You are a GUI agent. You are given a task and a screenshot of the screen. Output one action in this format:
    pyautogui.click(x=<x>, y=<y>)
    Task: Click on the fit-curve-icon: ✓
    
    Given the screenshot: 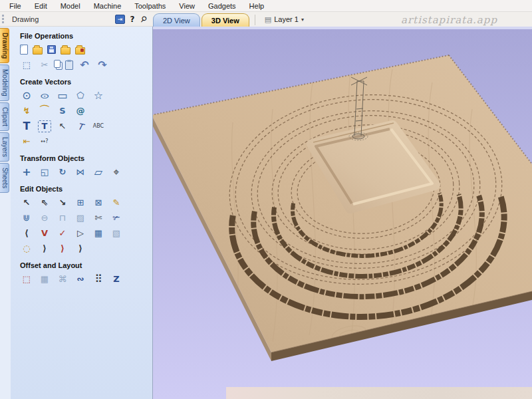 What is the action you would take?
    pyautogui.click(x=63, y=233)
    